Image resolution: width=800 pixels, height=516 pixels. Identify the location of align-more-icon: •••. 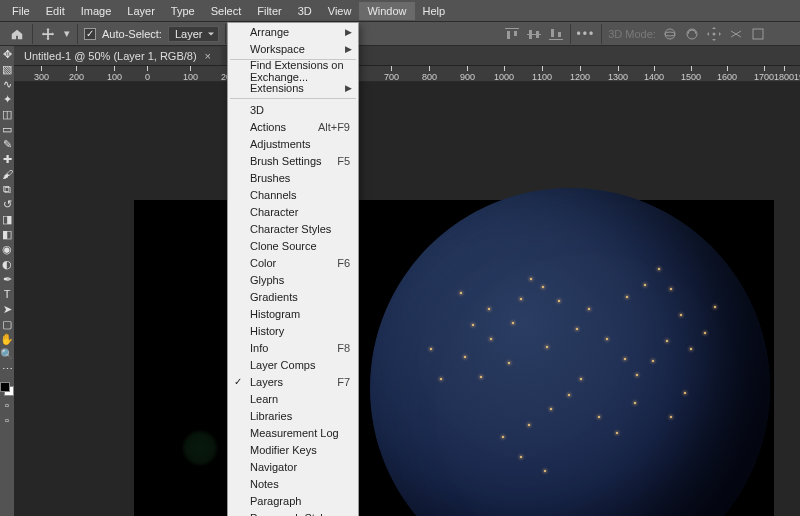
(586, 34).